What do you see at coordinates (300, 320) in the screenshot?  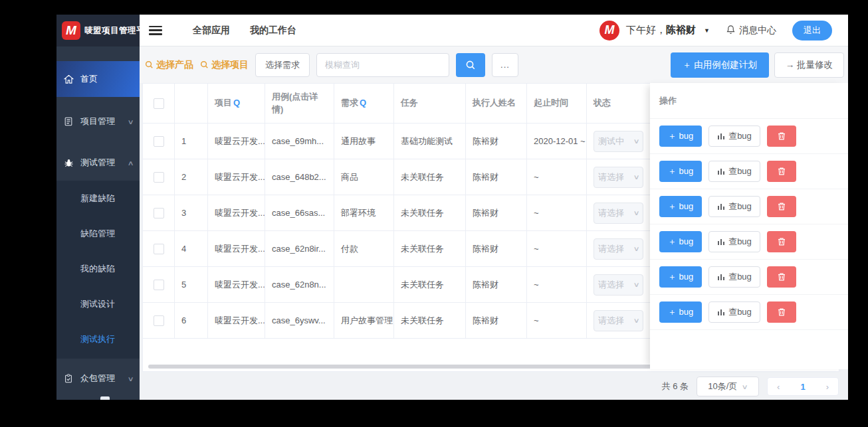 I see `cell-case: case_6yswv...` at bounding box center [300, 320].